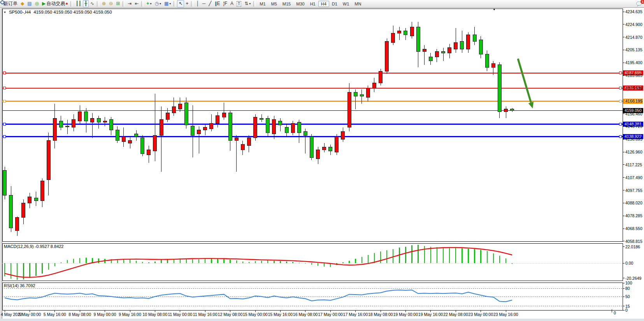 This screenshot has width=644, height=321. I want to click on arrow-annotation, so click(525, 81).